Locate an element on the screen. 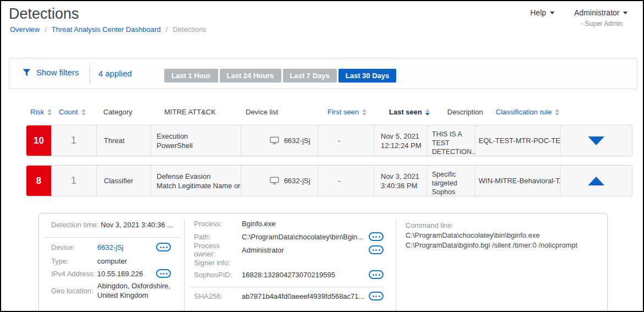  column-header-last-seen: Last seen is located at coordinates (409, 112).